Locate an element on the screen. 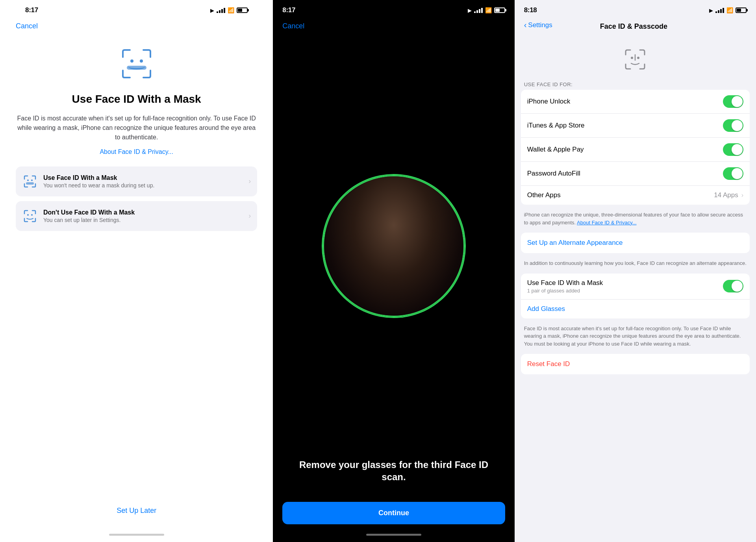 The height and width of the screenshot is (542, 756). privacy-link-3: About Face ID & Privacy... is located at coordinates (606, 223).